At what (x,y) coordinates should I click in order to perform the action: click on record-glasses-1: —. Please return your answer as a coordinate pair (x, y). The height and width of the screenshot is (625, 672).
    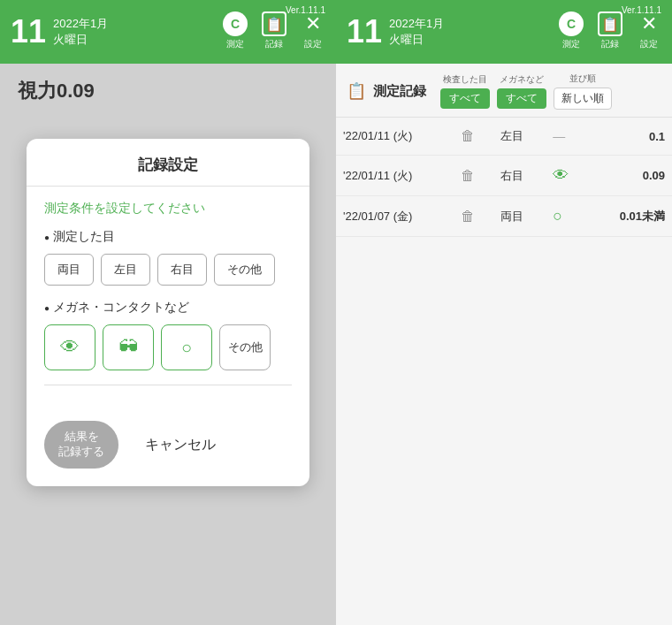
    Looking at the image, I should click on (567, 136).